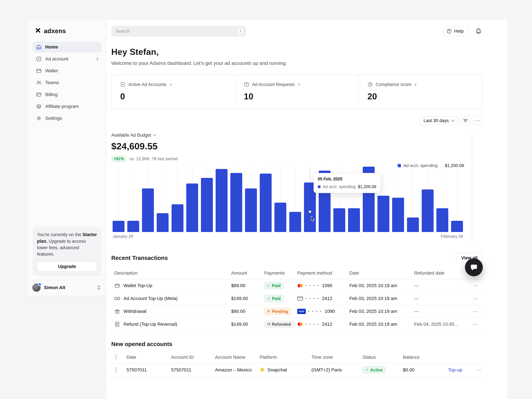 This screenshot has width=532, height=399. Describe the element at coordinates (179, 31) in the screenshot. I see `search-box: /` at that location.